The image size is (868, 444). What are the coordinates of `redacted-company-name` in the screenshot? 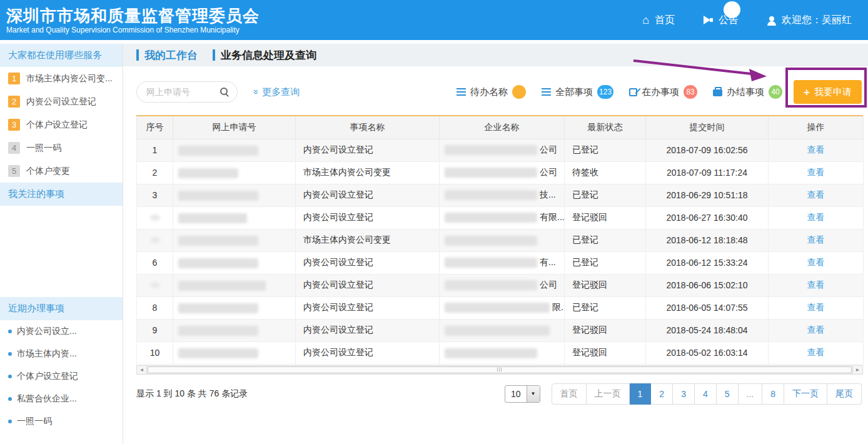 It's located at (497, 308).